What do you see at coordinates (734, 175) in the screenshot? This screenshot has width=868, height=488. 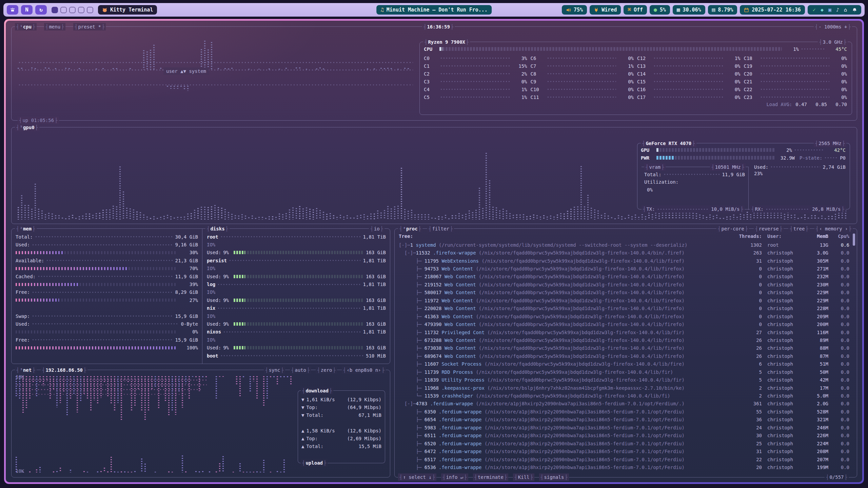 I see `vram-total-value: 11,9 GiB` at bounding box center [734, 175].